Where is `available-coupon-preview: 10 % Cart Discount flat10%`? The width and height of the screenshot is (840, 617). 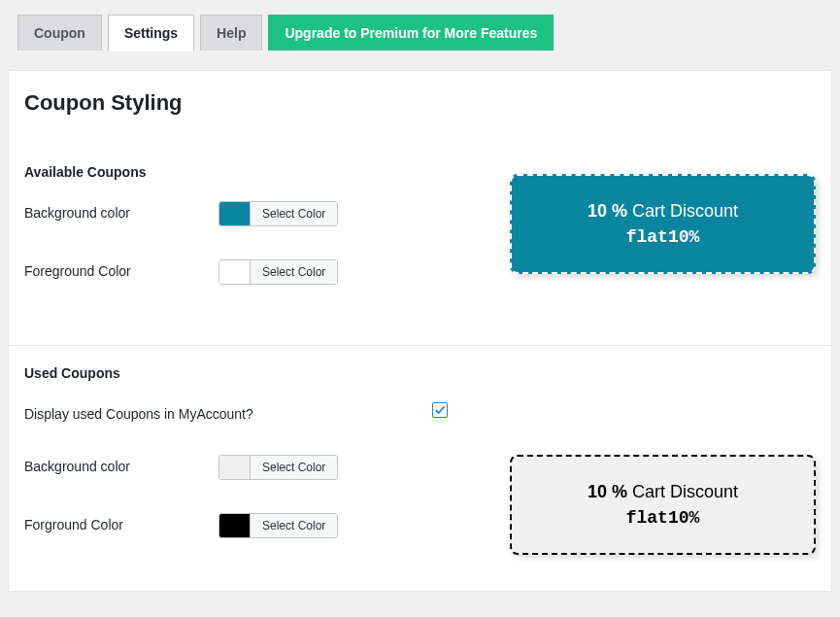
available-coupon-preview: 10 % Cart Discount flat10% is located at coordinates (662, 223).